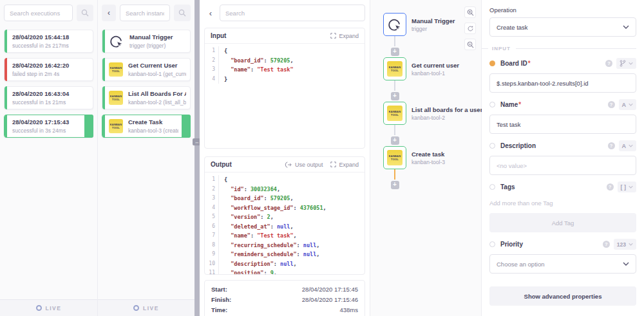 Image resolution: width=644 pixels, height=316 pixels. Describe the element at coordinates (273, 209) in the screenshot. I see `code-content: "workflow_stage_id": 4376051,` at that location.